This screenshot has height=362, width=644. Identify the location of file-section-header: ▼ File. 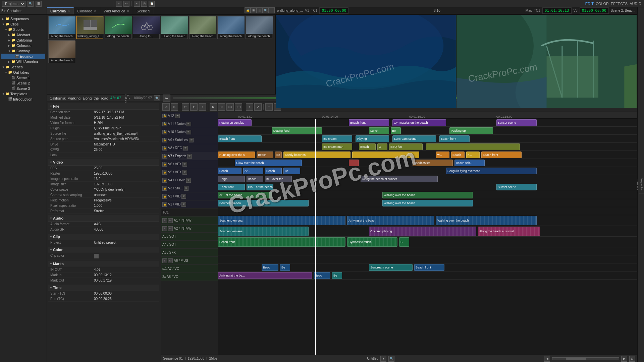
(104, 107).